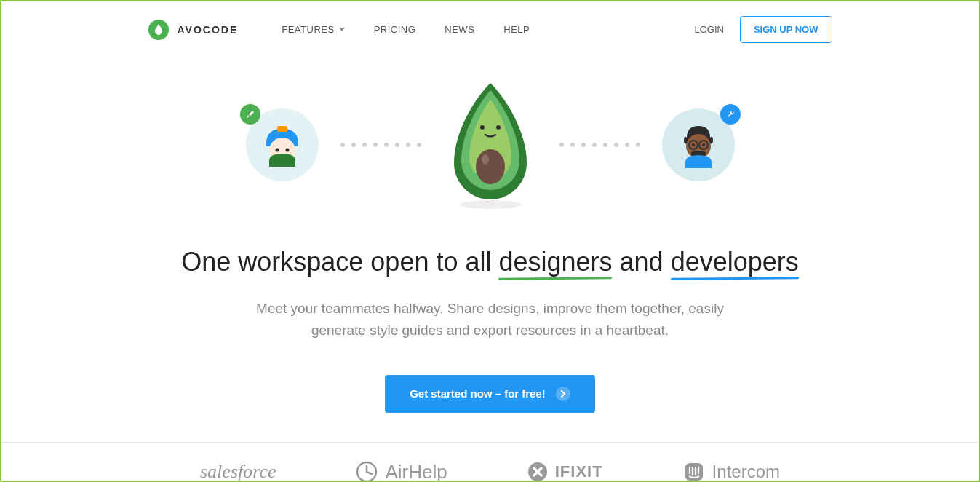  I want to click on headline-developers: developers, so click(735, 262).